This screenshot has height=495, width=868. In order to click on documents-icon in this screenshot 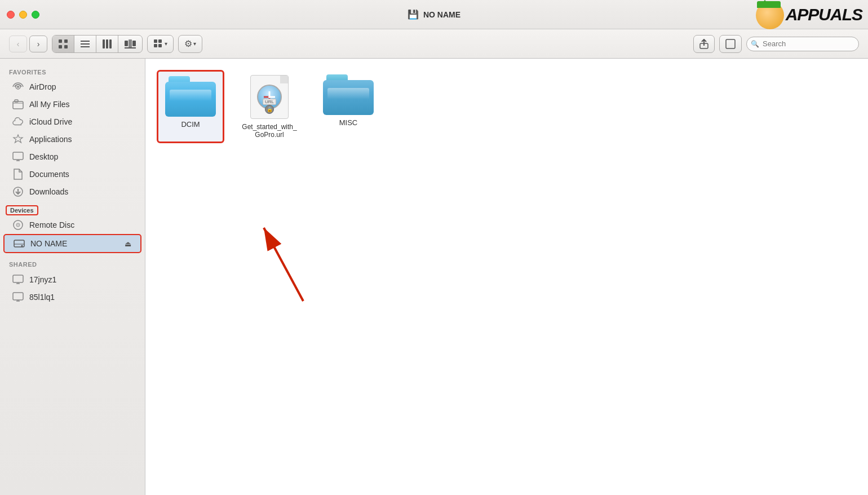, I will do `click(18, 174)`.